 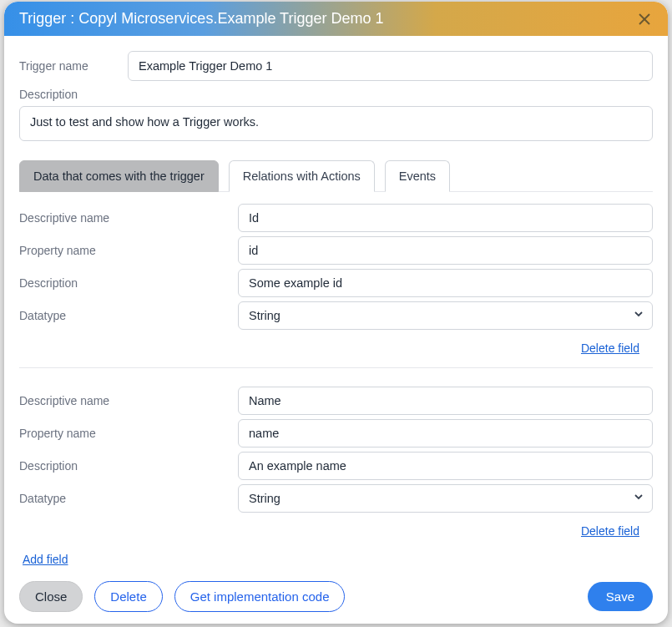 I want to click on tab-relations: Relations with Actions, so click(x=302, y=176).